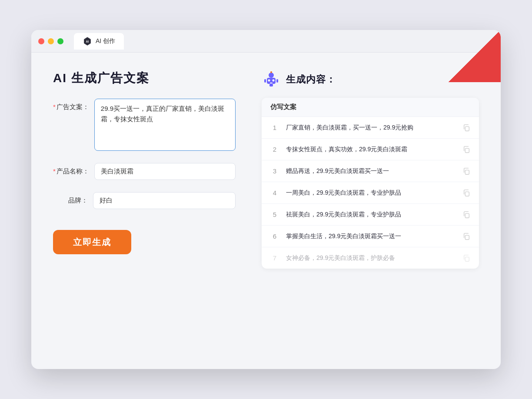 The height and width of the screenshot is (399, 532). I want to click on row-text: 掌握美白生活，29.9元美白淡斑霜买一送一, so click(371, 236).